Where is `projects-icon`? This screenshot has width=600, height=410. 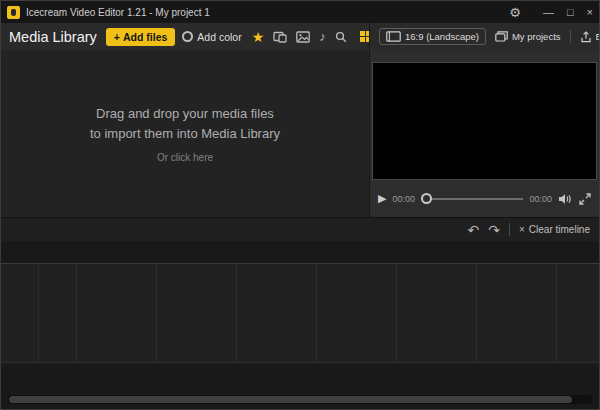
projects-icon is located at coordinates (502, 36).